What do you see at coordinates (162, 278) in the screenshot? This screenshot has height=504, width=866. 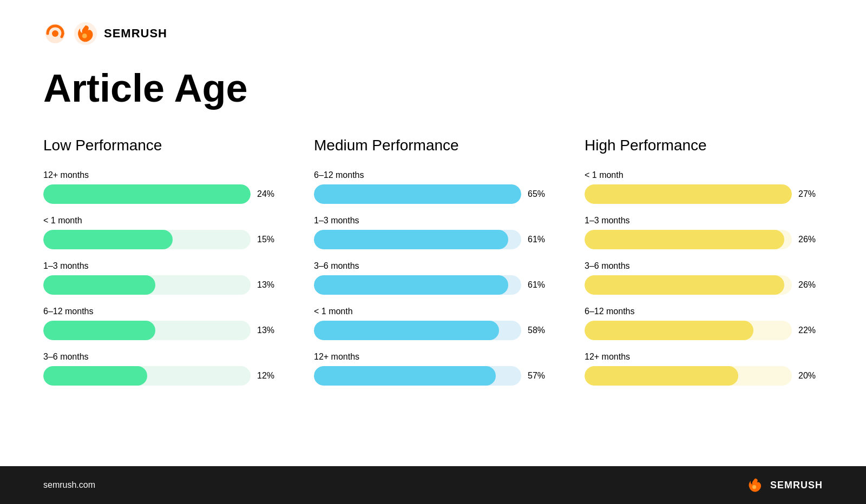 I see `bar-group: 1–3 months13%` at bounding box center [162, 278].